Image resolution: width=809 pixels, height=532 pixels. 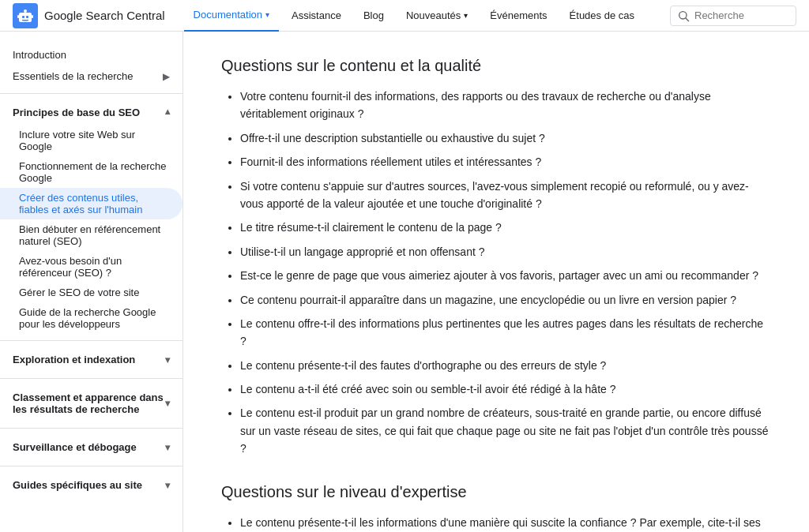 What do you see at coordinates (92, 360) in the screenshot?
I see `sidebar-section-exploration: Exploration et indexation ▾` at bounding box center [92, 360].